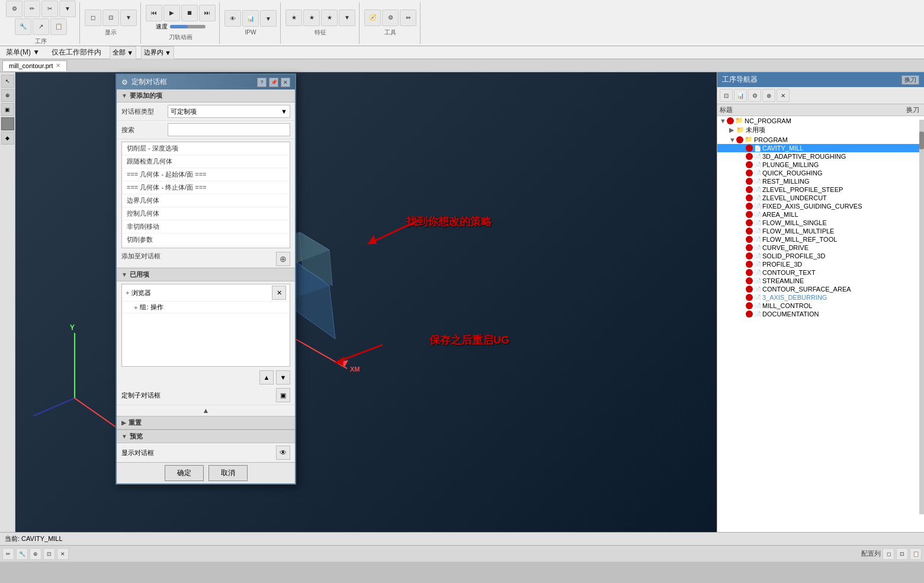  I want to click on move-down-btn: ▼, so click(283, 377).